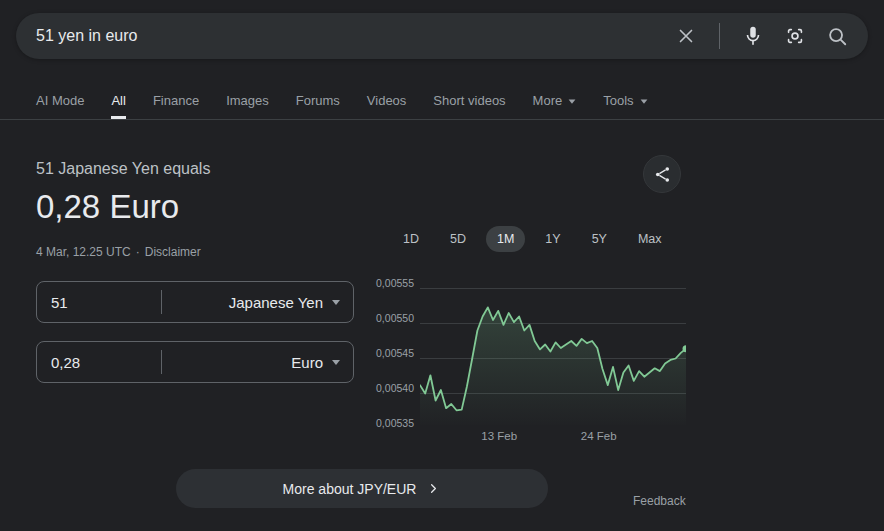 This screenshot has width=884, height=531. I want to click on search-tabs: AI Mode All Finance Images Forums Videos…, so click(342, 103).